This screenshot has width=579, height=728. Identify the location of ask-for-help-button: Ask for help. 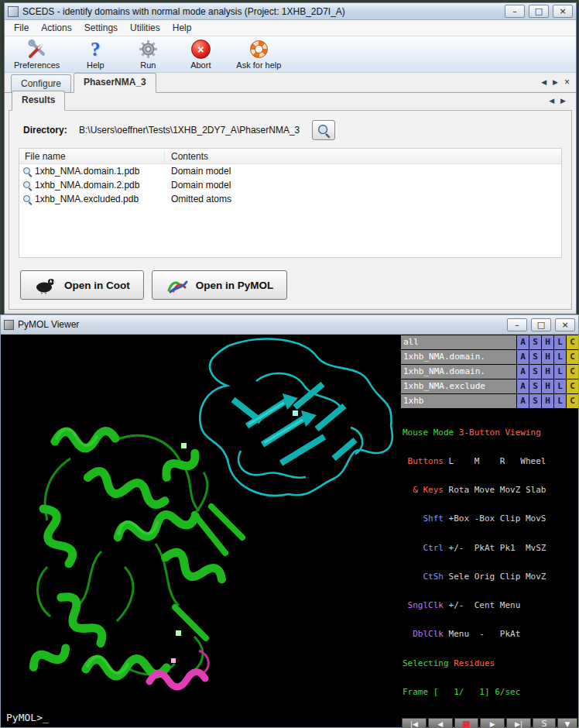
(259, 54).